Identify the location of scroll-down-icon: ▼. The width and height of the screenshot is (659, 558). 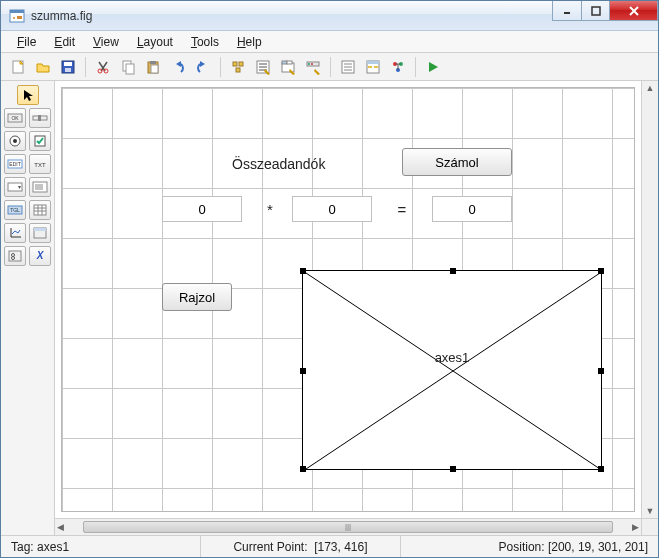
(650, 511).